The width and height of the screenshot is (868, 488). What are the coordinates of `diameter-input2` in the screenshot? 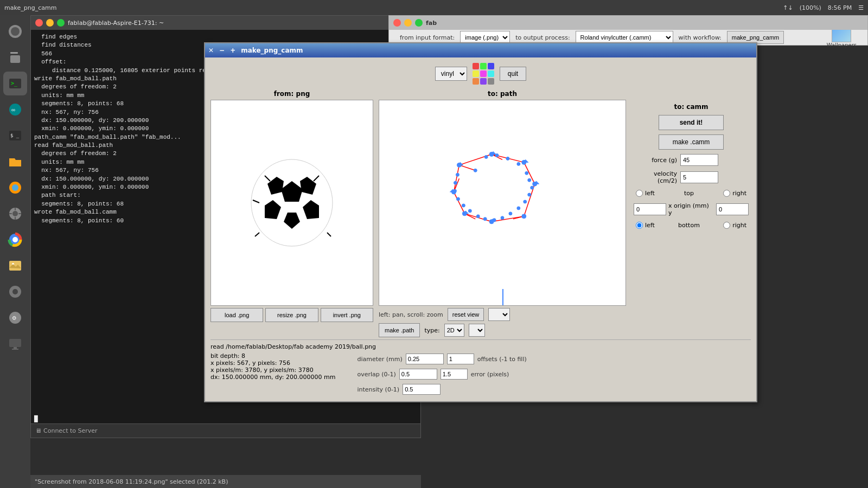 It's located at (461, 359).